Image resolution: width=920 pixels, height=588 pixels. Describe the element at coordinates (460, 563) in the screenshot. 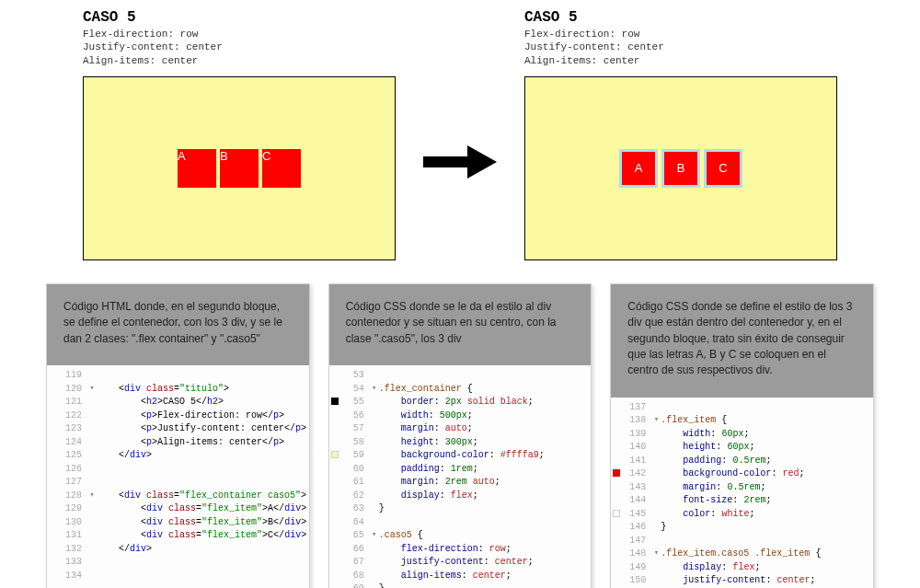

I see `code-line: 67 justify-content: center;` at that location.